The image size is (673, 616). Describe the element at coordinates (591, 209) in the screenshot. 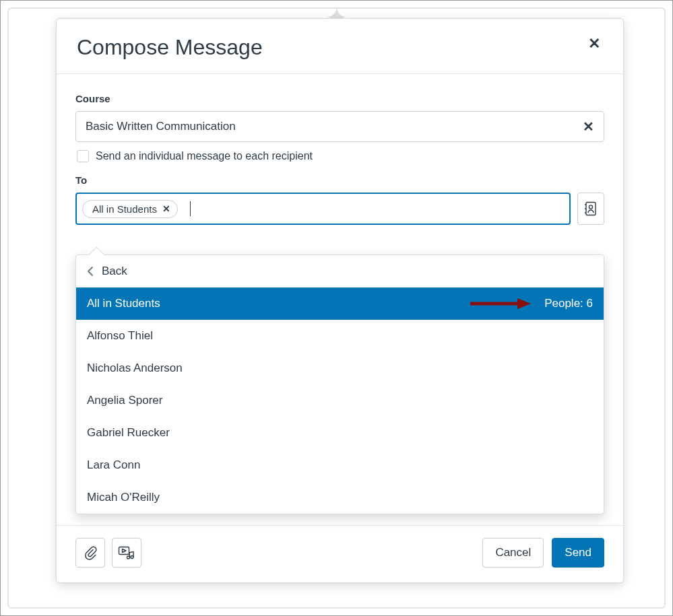

I see `address-book-icon` at that location.